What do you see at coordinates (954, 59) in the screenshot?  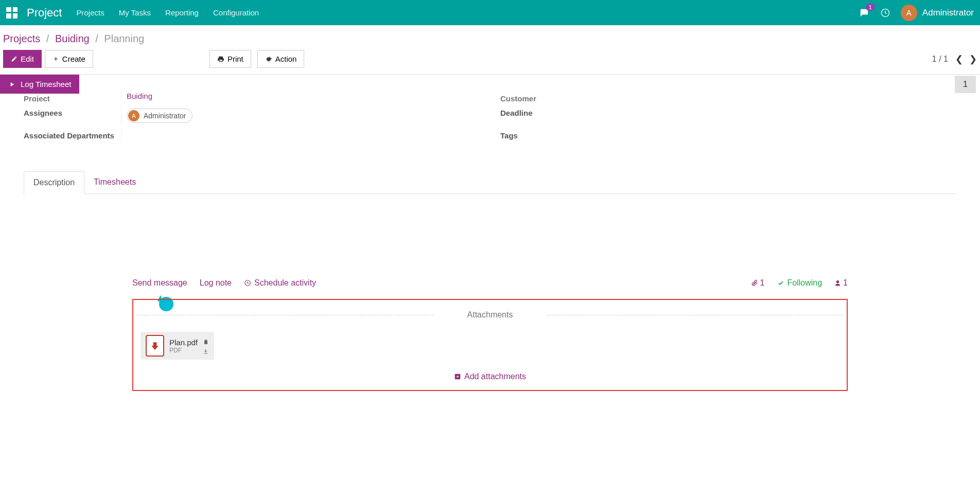 I see `pager: 1 / 1 ❮ ❯` at bounding box center [954, 59].